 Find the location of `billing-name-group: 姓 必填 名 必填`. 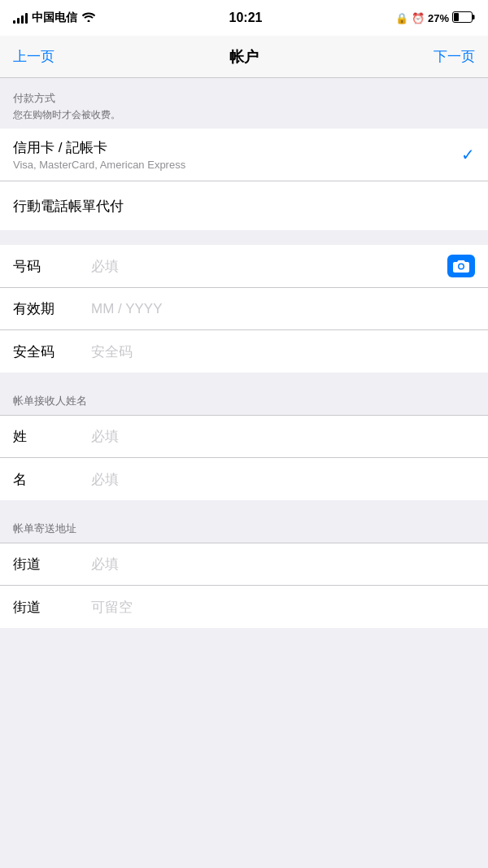

billing-name-group: 姓 必填 名 必填 is located at coordinates (244, 458).